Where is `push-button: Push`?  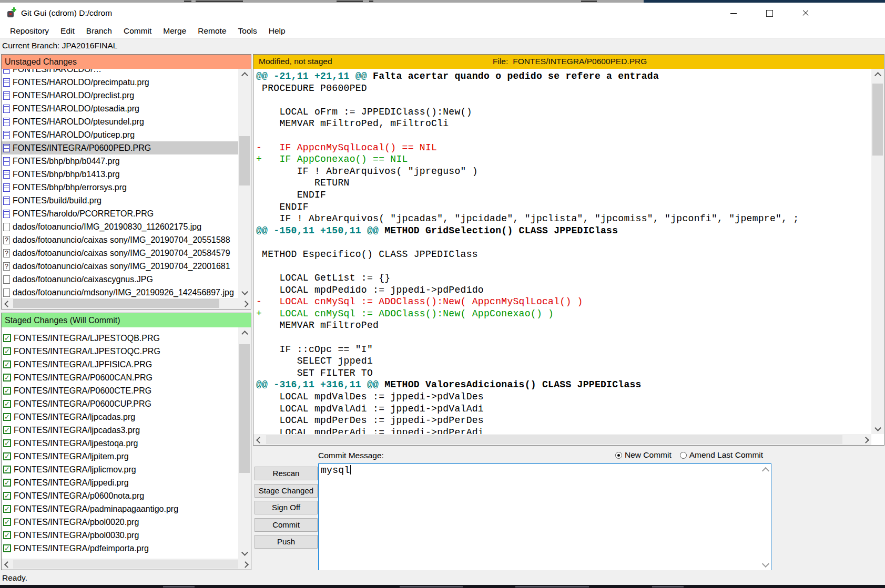
push-button: Push is located at coordinates (286, 542).